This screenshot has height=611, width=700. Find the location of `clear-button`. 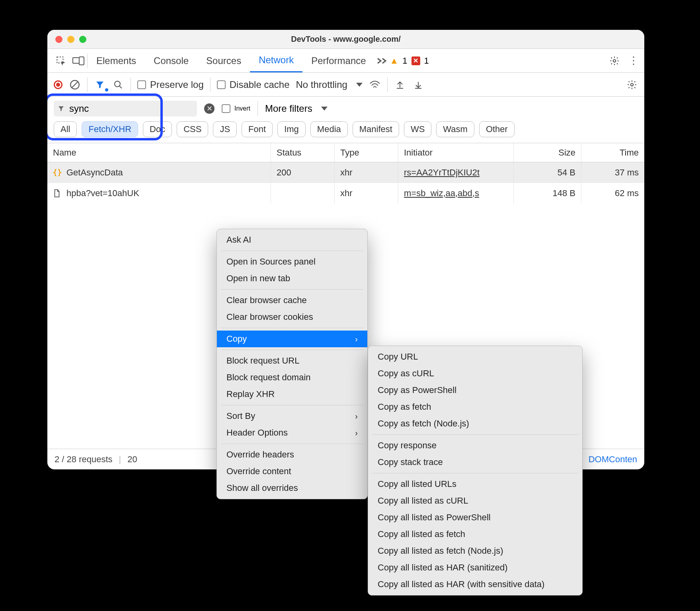

clear-button is located at coordinates (75, 85).